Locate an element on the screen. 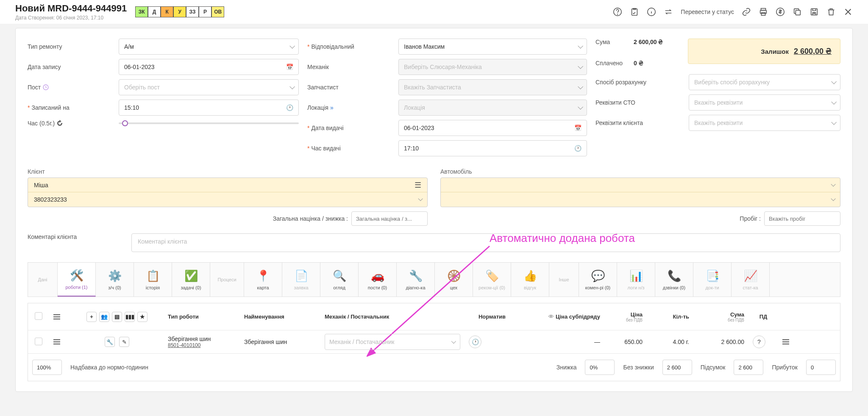 This screenshot has height=416, width=868. repair-type-select: А/м is located at coordinates (209, 47).